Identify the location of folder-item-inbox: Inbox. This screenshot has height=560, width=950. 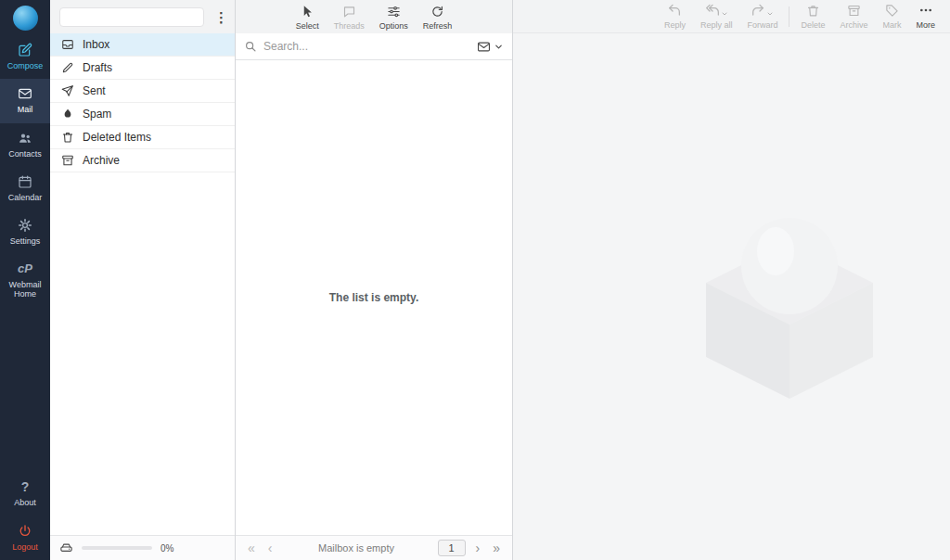
(143, 45).